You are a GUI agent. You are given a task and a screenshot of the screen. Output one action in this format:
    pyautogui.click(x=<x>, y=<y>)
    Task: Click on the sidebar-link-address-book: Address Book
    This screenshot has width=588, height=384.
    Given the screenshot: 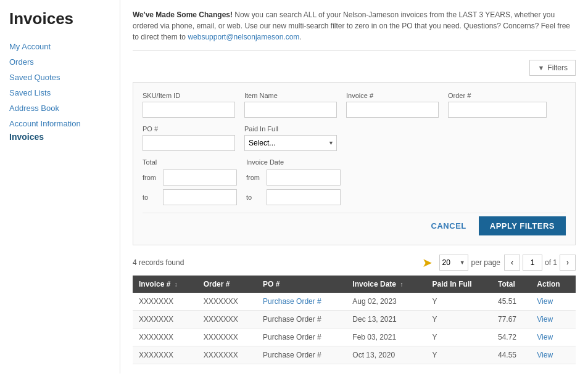 What is the action you would take?
    pyautogui.click(x=60, y=108)
    